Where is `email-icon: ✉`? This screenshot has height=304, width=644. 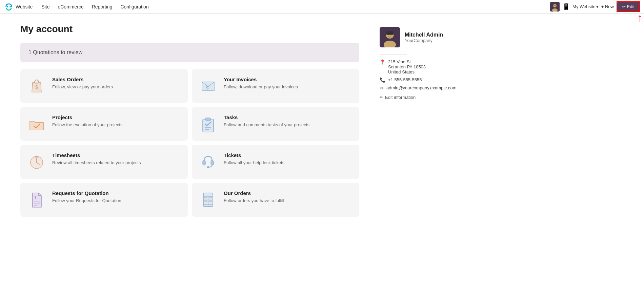
email-icon: ✉ is located at coordinates (382, 88).